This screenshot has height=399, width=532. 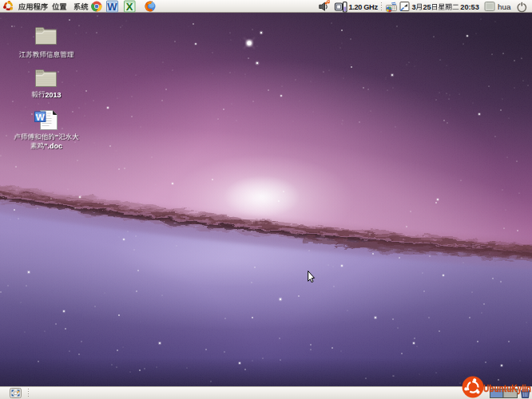 I want to click on svg-text: 1.20 GHz, so click(x=364, y=7).